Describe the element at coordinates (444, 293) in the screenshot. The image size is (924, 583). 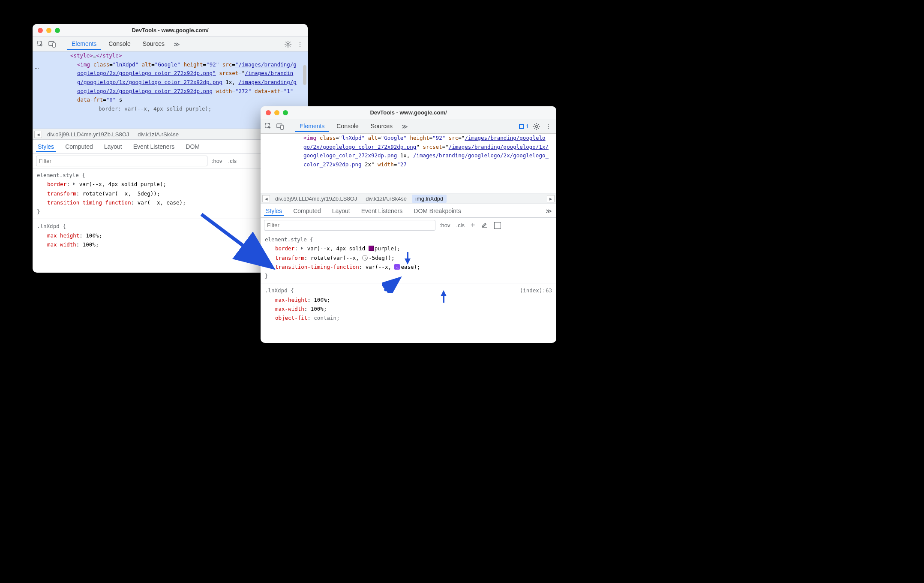
I see `annotation-arrow-up` at that location.